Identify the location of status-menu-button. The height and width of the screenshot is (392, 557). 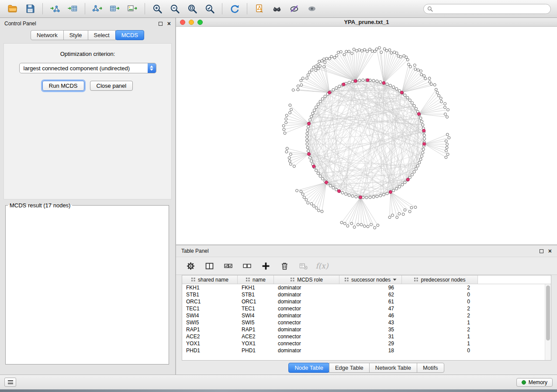
(10, 382).